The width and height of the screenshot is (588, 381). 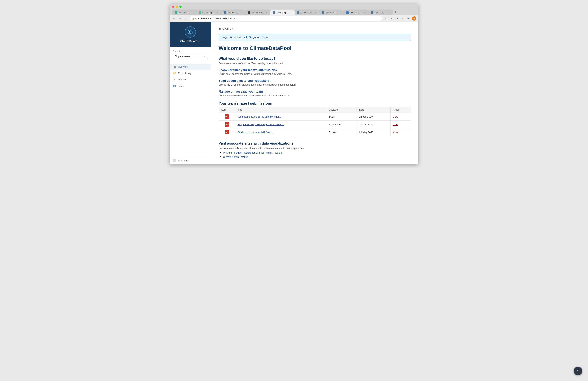 I want to click on brave-shield-icon: ☉, so click(x=386, y=18).